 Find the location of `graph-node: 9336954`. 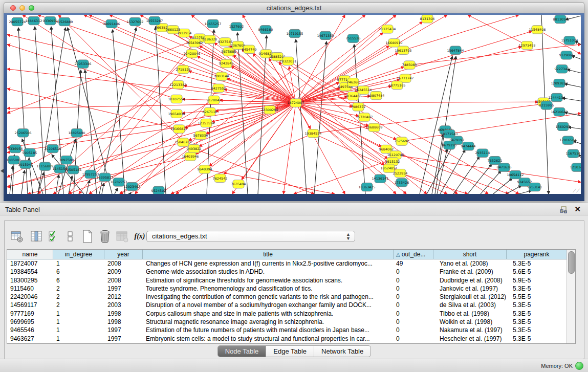

graph-node: 9336954 is located at coordinates (15, 148).